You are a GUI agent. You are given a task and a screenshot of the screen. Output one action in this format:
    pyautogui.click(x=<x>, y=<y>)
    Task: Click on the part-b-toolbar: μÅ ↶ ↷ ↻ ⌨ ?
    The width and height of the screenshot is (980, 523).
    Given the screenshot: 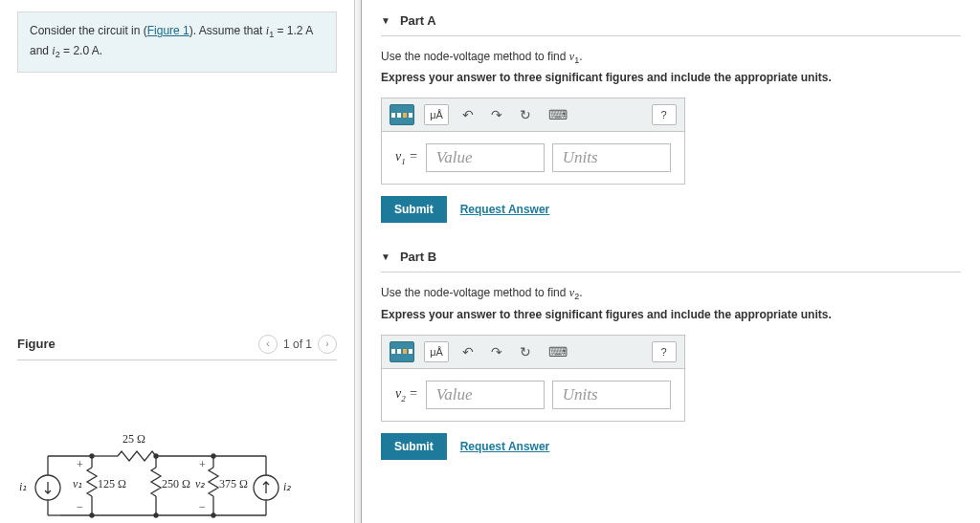 What is the action you would take?
    pyautogui.click(x=533, y=352)
    